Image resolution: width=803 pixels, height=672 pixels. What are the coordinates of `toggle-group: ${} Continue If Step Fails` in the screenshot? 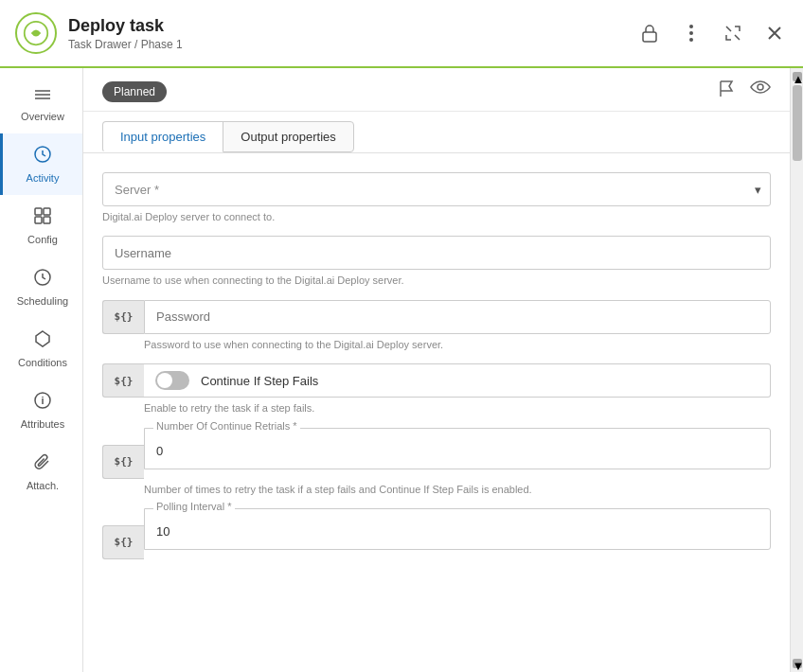 It's located at (437, 380).